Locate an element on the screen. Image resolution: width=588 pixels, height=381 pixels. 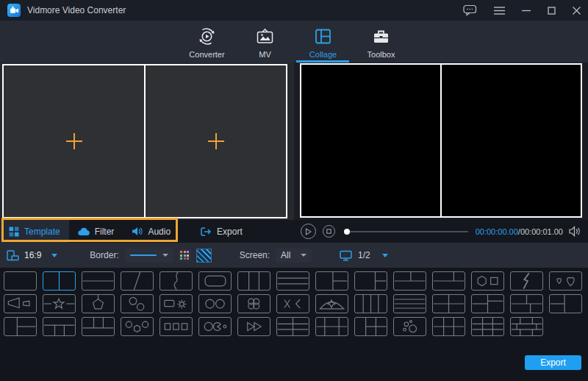
template-thumb-grid-2x3 is located at coordinates (448, 327).